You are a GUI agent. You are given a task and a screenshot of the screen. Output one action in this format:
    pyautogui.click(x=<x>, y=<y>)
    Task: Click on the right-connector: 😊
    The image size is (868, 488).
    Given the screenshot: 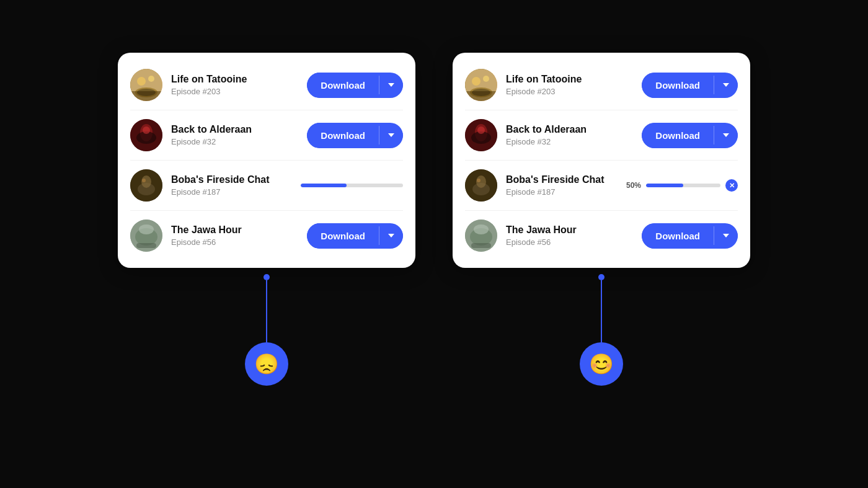 What is the action you would take?
    pyautogui.click(x=601, y=330)
    